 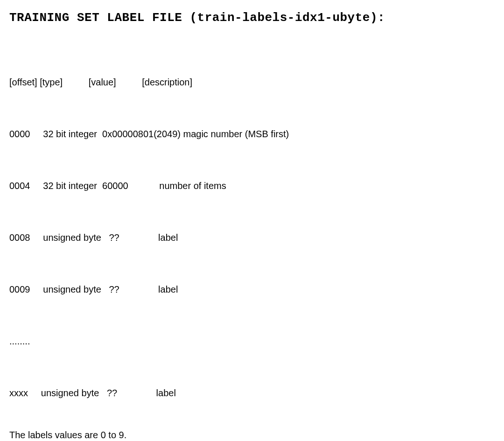 I want to click on table-header: [offset] [type] [value] [description], so click(x=252, y=82).